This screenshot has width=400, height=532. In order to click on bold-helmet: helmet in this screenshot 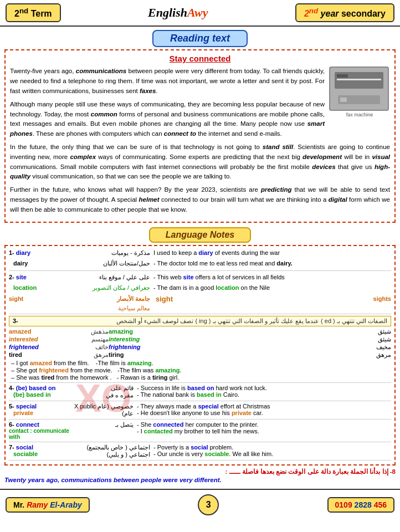, I will do `click(150, 200)`.